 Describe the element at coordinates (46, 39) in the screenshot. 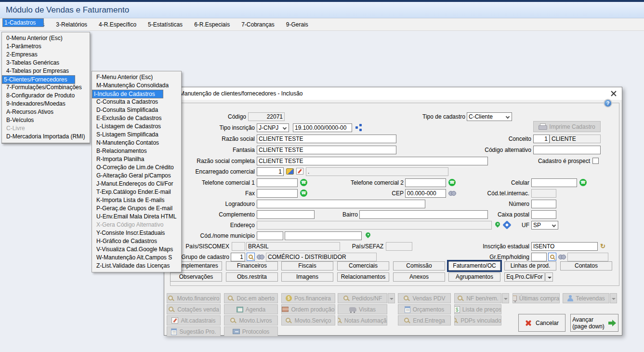

I see `menu-item-0-menu-anterior-esc: 0-Menu Anterior (Esc)` at that location.